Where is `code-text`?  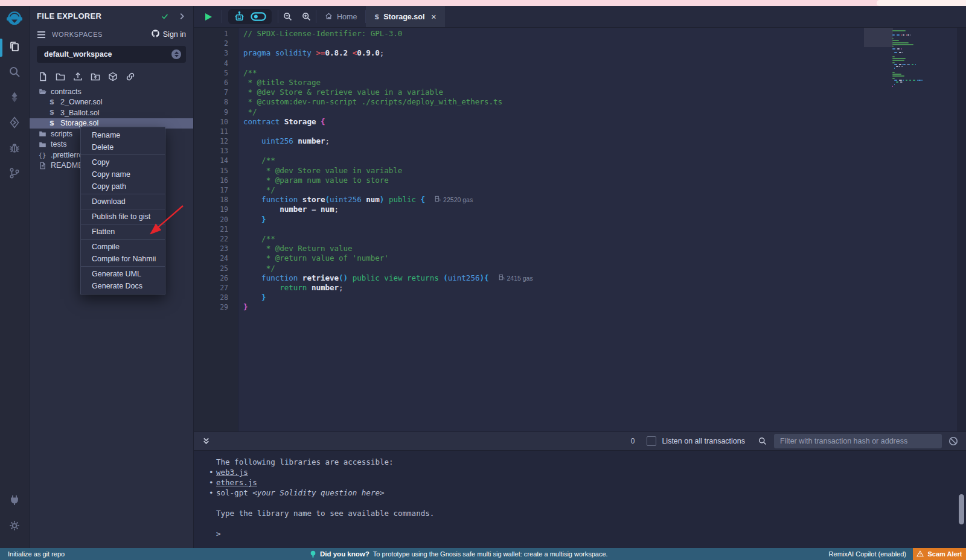
code-text is located at coordinates (240, 63).